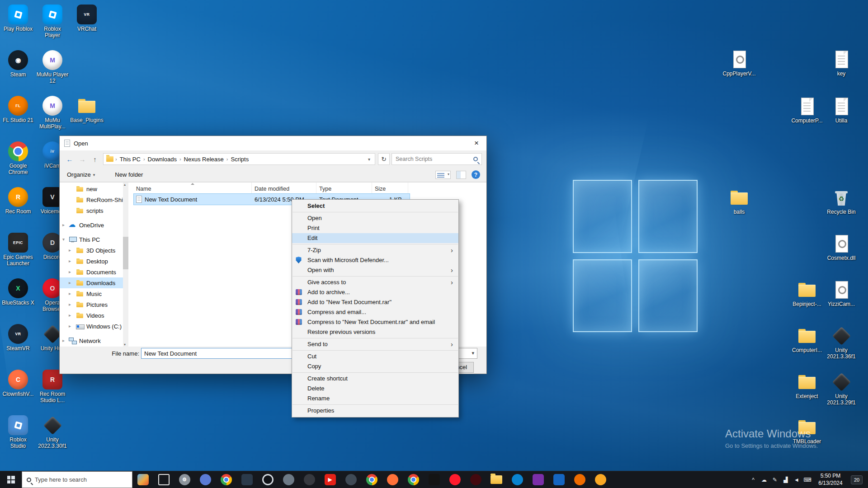 Image resolution: width=868 pixels, height=488 pixels. Describe the element at coordinates (559, 480) in the screenshot. I see `blue-app-icon` at that location.